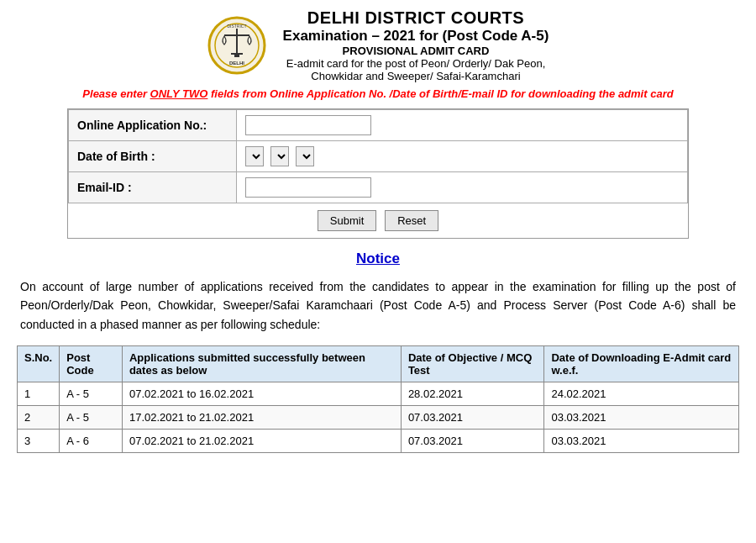 This screenshot has height=543, width=756. Describe the element at coordinates (305, 156) in the screenshot. I see `dob-year-select` at that location.